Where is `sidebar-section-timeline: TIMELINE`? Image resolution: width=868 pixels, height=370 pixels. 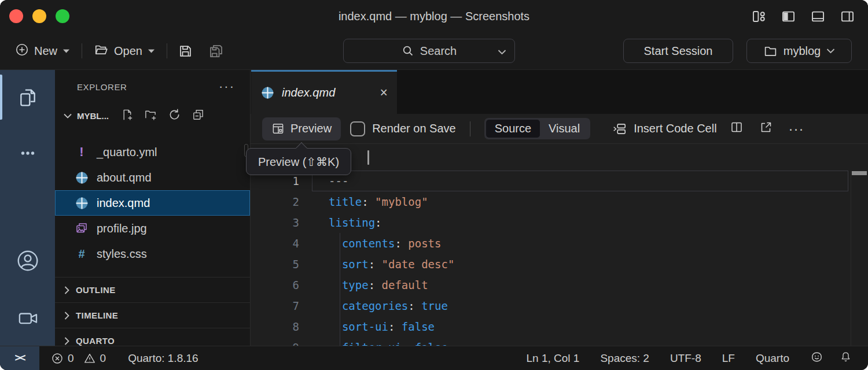 sidebar-section-timeline: TIMELINE is located at coordinates (153, 315).